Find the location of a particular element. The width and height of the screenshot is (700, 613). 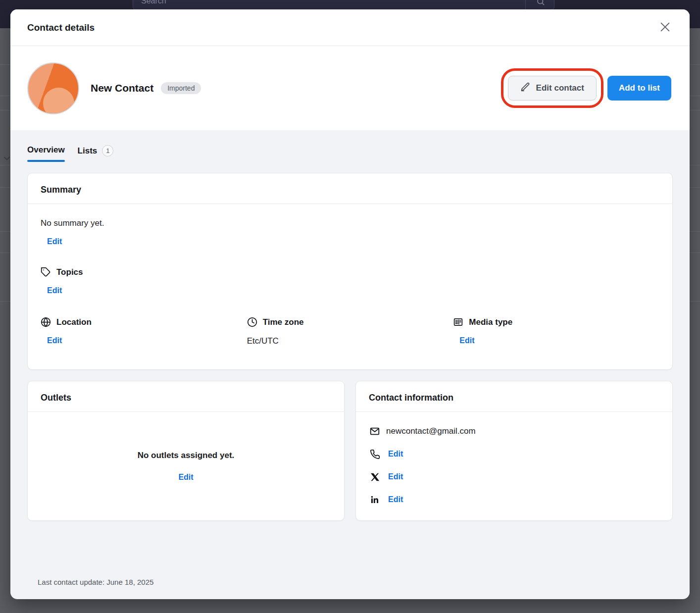

search-input: Search is located at coordinates (344, 5).